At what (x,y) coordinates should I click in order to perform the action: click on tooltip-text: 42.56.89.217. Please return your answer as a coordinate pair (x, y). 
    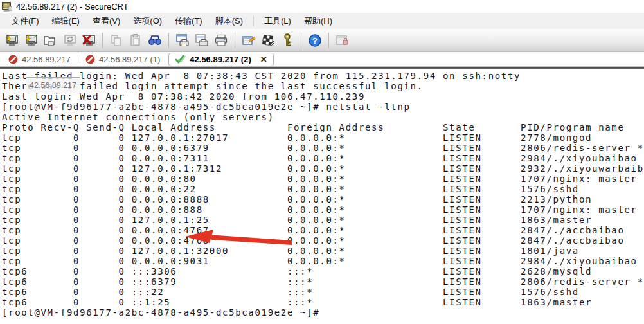
    Looking at the image, I should click on (53, 86).